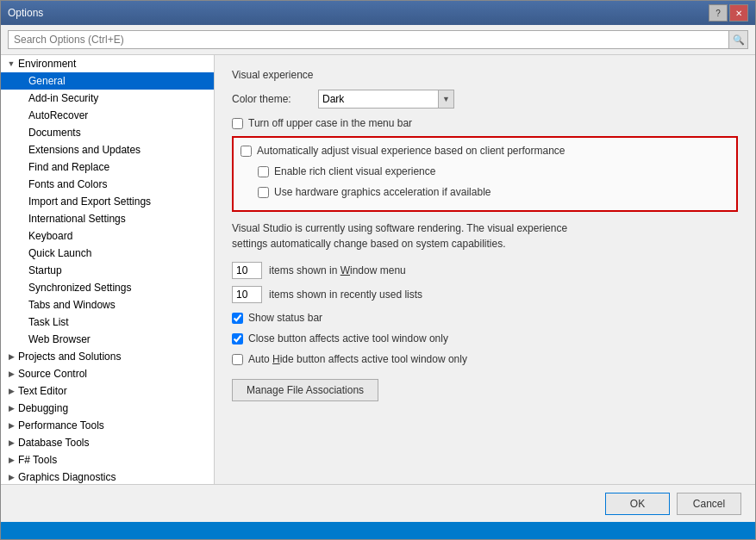  I want to click on close-btn-label: Close button affects active tool window …, so click(348, 338).